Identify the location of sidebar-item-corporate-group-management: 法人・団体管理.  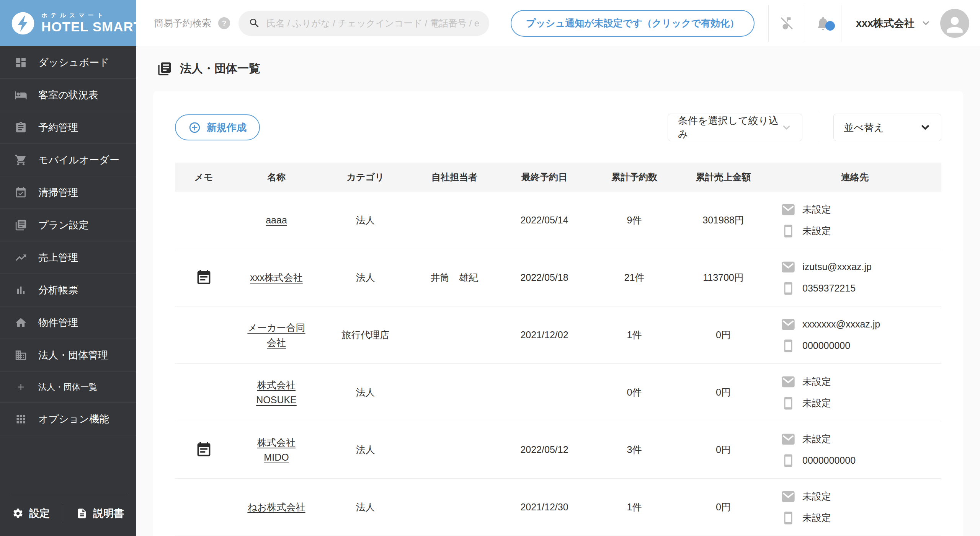
(68, 355).